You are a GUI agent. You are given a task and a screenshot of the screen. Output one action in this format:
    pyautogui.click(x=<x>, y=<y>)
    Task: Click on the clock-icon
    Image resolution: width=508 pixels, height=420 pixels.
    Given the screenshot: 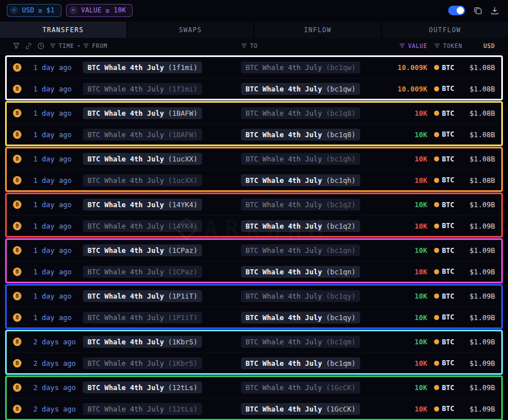 What is the action you would take?
    pyautogui.click(x=41, y=46)
    